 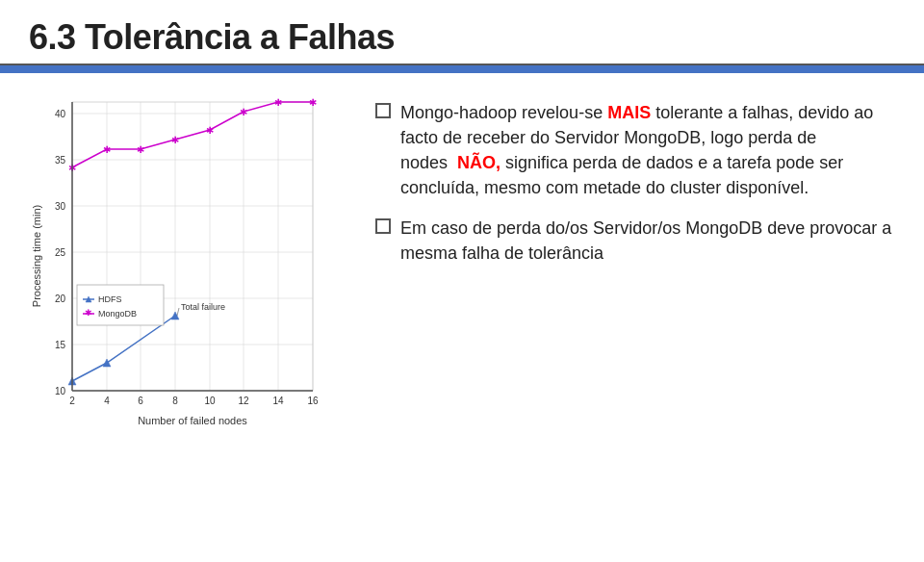 What do you see at coordinates (192, 421) in the screenshot?
I see `svg-text: Number of failed nodes` at bounding box center [192, 421].